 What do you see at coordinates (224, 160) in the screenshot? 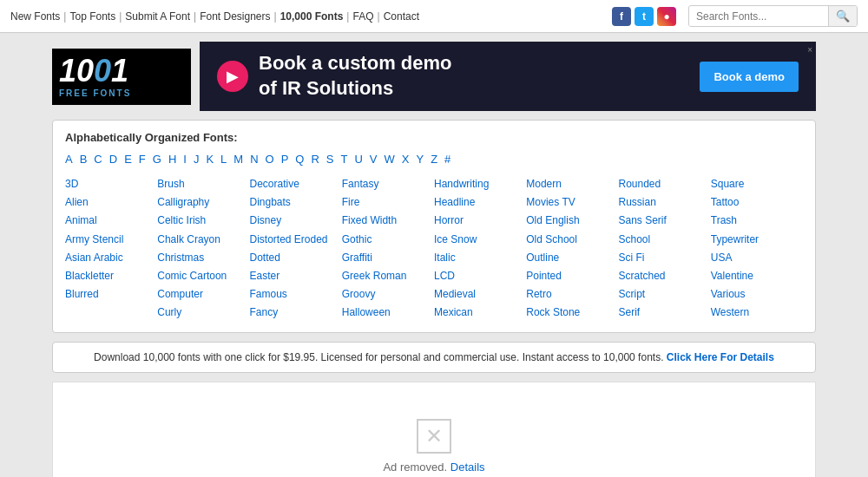
I see `alpha-L: L` at bounding box center [224, 160].